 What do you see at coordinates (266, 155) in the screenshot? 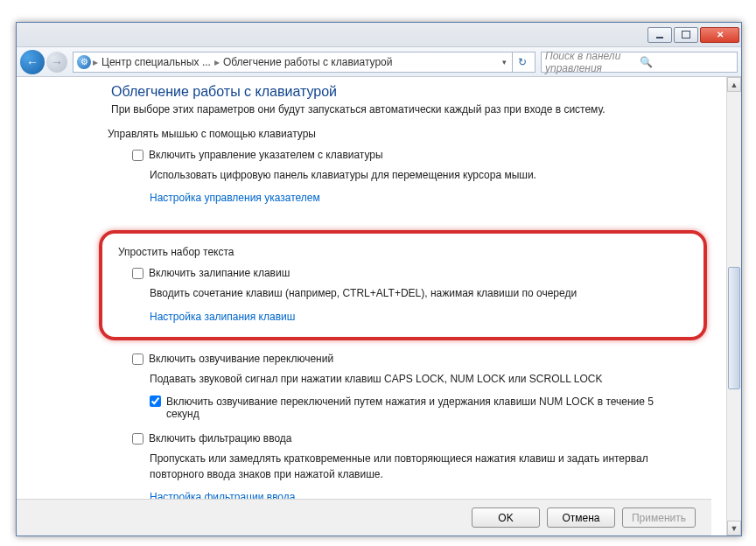
I see `mouse-keys-label: Включить управление указателем с клавиат…` at bounding box center [266, 155].